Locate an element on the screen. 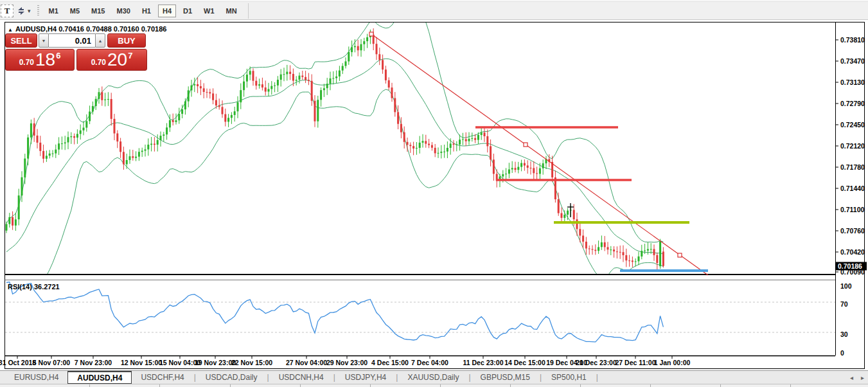 This screenshot has height=387, width=868. rsi-indicator-label: RSI(14) 36.2721 is located at coordinates (33, 287).